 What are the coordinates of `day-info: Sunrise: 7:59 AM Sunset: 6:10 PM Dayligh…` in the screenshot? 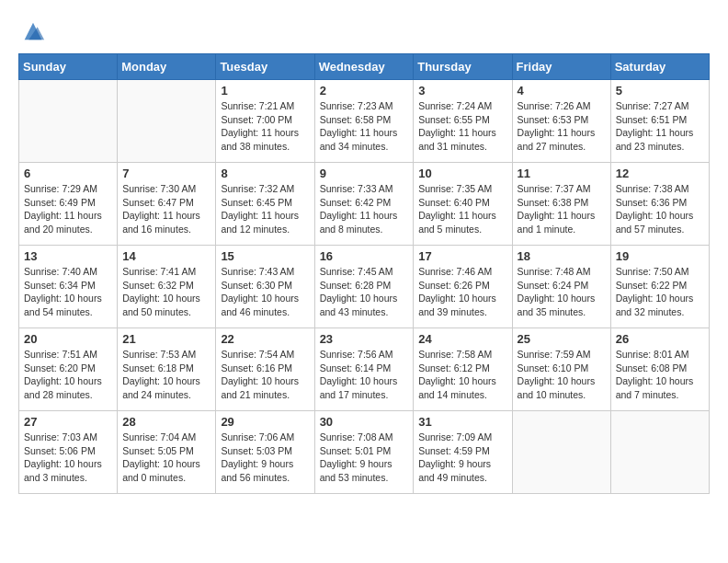 It's located at (562, 375).